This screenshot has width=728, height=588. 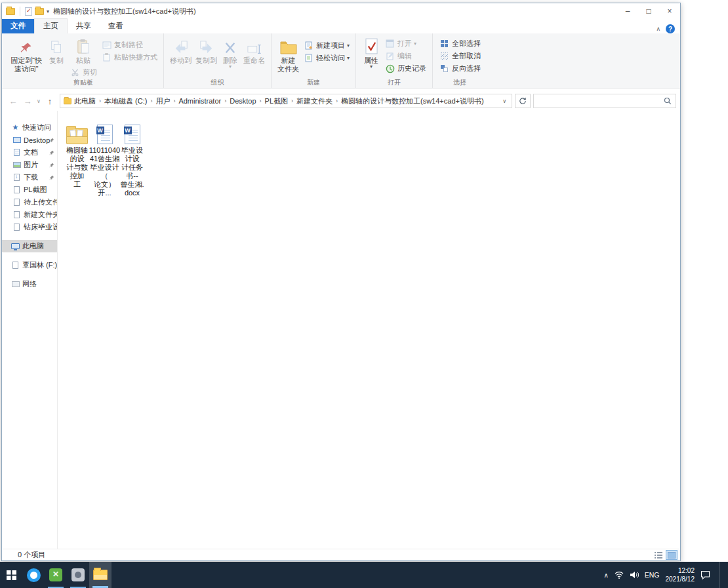 I want to click on move-to-label: 移动到, so click(x=181, y=60).